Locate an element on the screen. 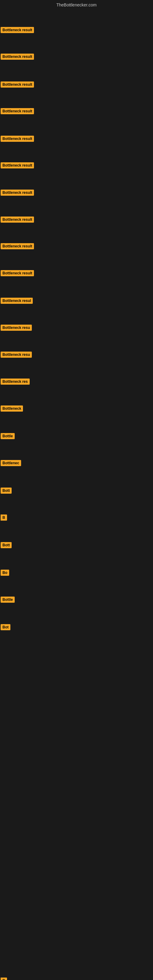 This screenshot has height=980, width=153. bottleneck-result-badge: Bottlenec is located at coordinates (11, 463).